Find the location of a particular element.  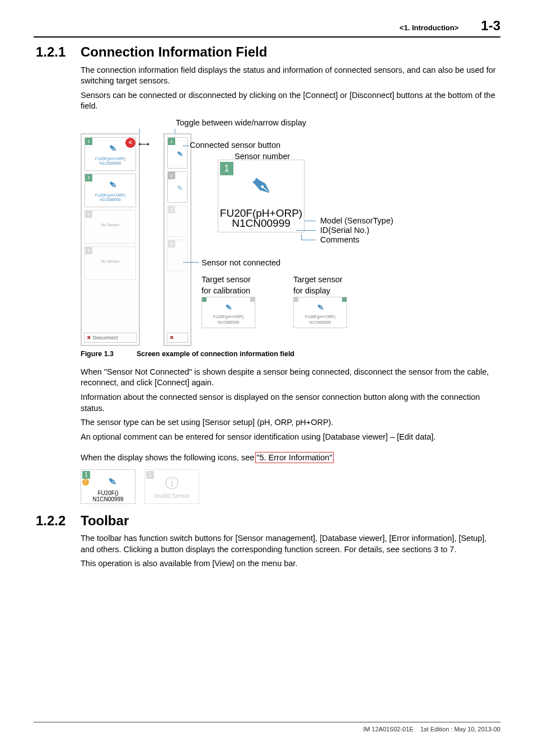

figure-caption-text: Screen example of connection information… is located at coordinates (216, 354).